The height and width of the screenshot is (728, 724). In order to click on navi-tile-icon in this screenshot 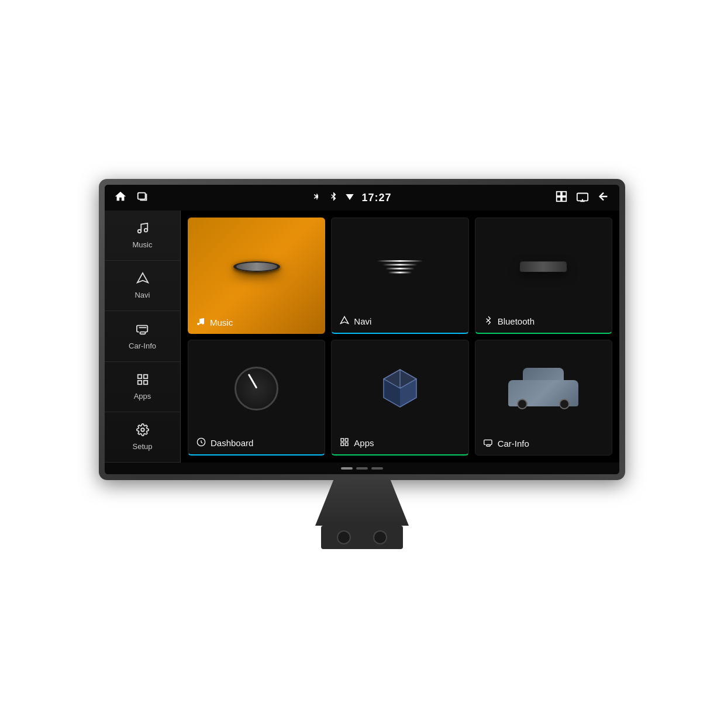, I will do `click(344, 322)`.